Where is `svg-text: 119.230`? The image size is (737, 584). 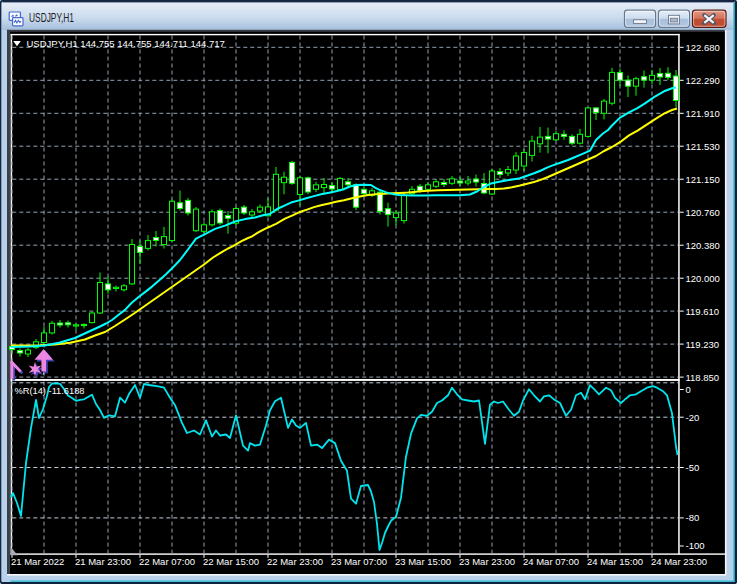
svg-text: 119.230 is located at coordinates (703, 344).